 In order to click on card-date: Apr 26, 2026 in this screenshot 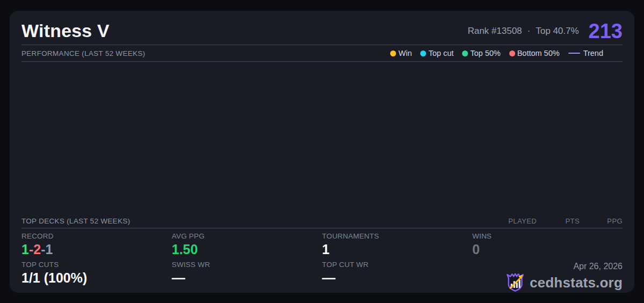, I will do `click(547, 266)`.